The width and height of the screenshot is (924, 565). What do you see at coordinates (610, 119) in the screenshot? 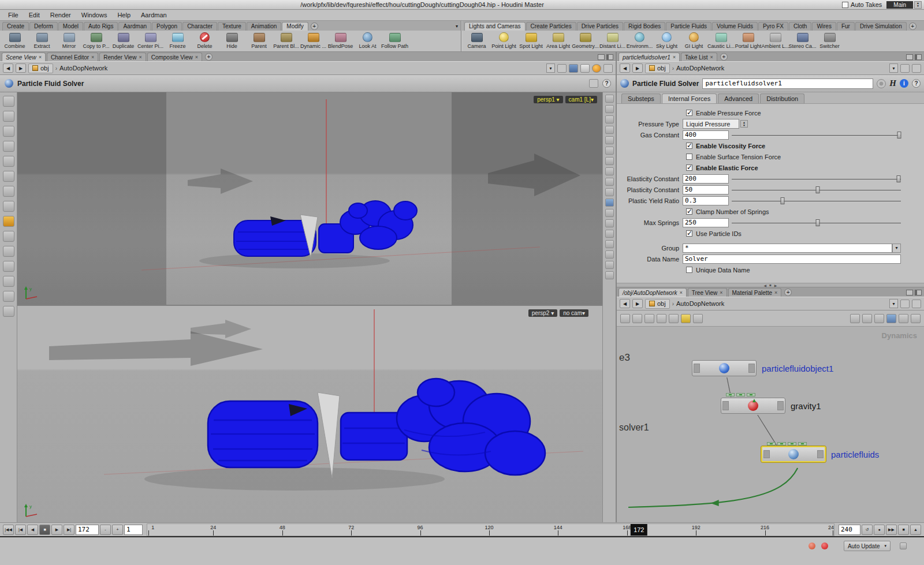
I see `persp-view-icon` at bounding box center [610, 119].